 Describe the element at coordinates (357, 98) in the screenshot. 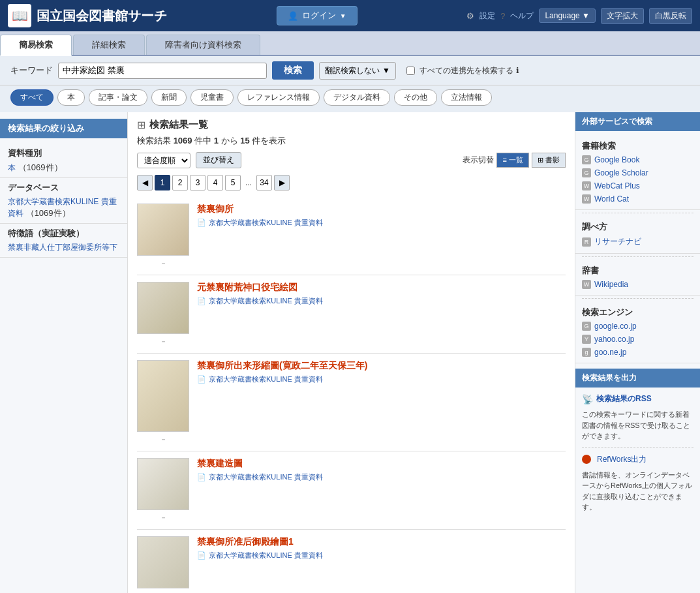

I see `category-digital: デジタル資料` at that location.